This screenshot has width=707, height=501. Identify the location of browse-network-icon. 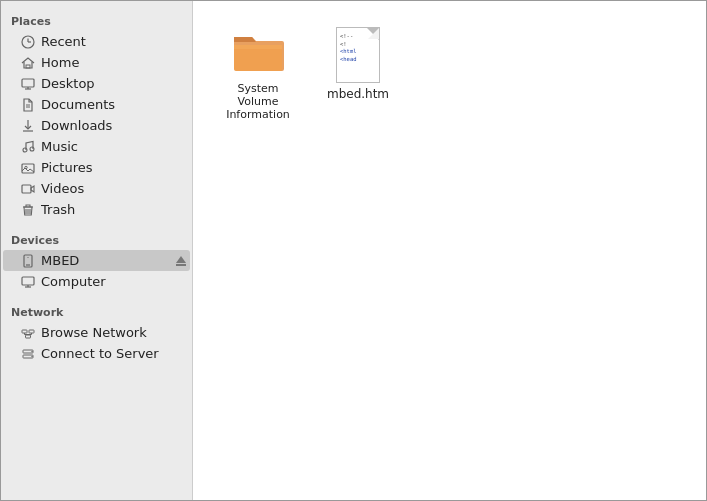
(28, 333).